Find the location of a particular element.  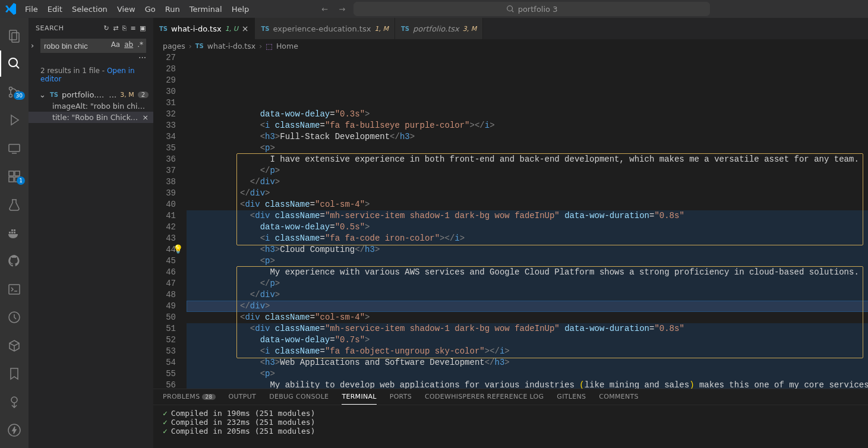

results-summary: 2 results in 1 file - Open in editor is located at coordinates (91, 77).